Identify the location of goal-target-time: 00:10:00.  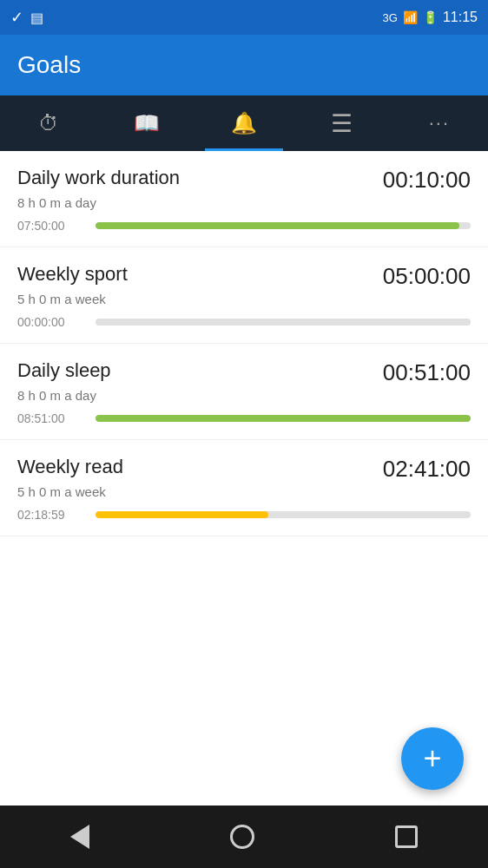
(427, 181).